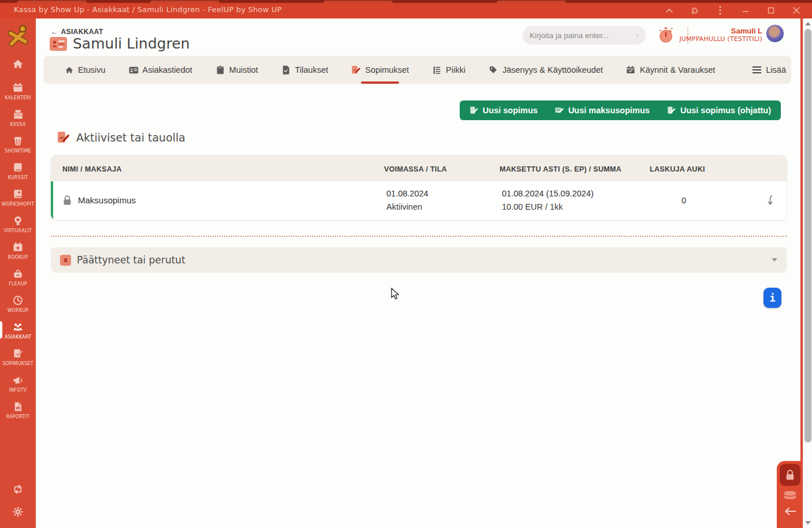 Image resolution: width=812 pixels, height=528 pixels. I want to click on tab-label: Asiakastiedot, so click(167, 70).